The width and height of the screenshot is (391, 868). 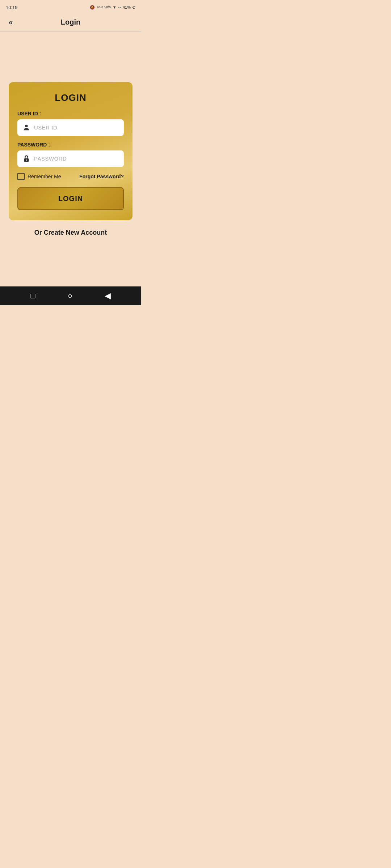 I want to click on back-button: «, so click(x=11, y=22).